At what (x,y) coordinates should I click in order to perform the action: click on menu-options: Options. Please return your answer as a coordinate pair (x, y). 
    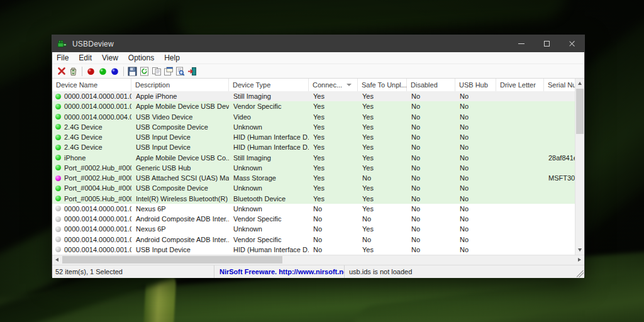
    Looking at the image, I should click on (141, 58).